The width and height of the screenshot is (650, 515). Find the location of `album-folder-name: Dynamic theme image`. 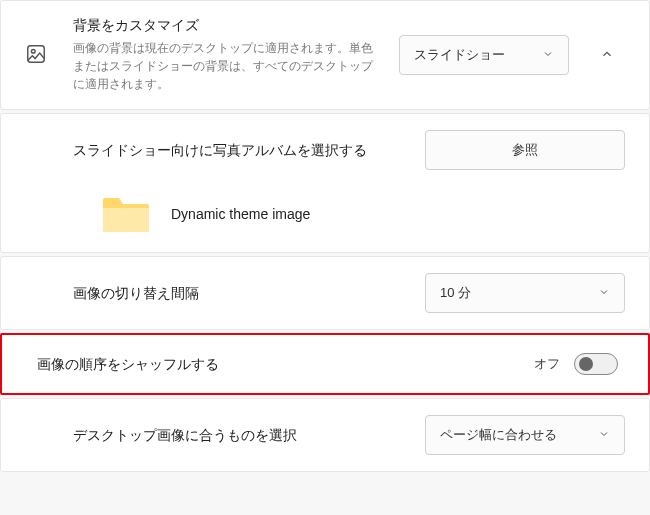

album-folder-name: Dynamic theme image is located at coordinates (240, 214).